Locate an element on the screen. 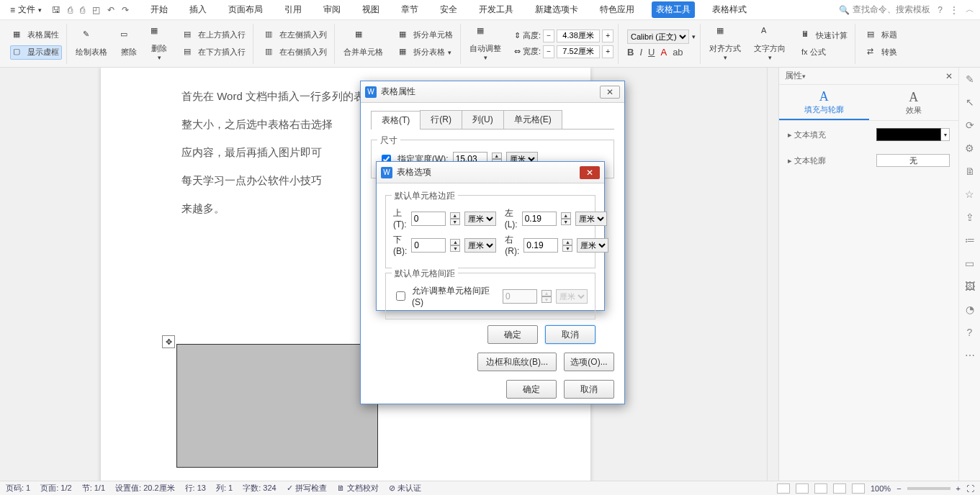  width-plus: + is located at coordinates (608, 52).